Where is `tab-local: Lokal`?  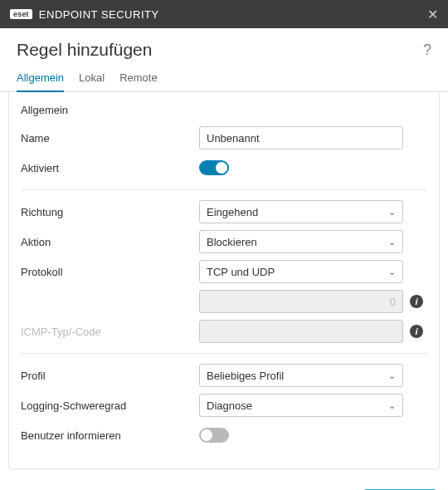
tab-local: Lokal is located at coordinates (91, 80).